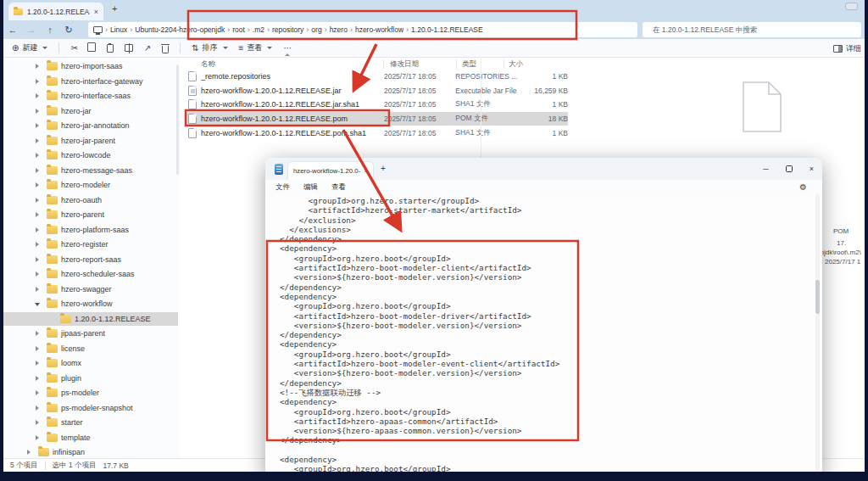 Image resolution: width=868 pixels, height=481 pixels. What do you see at coordinates (851, 7) in the screenshot?
I see `window-maximize-button-partial` at bounding box center [851, 7].